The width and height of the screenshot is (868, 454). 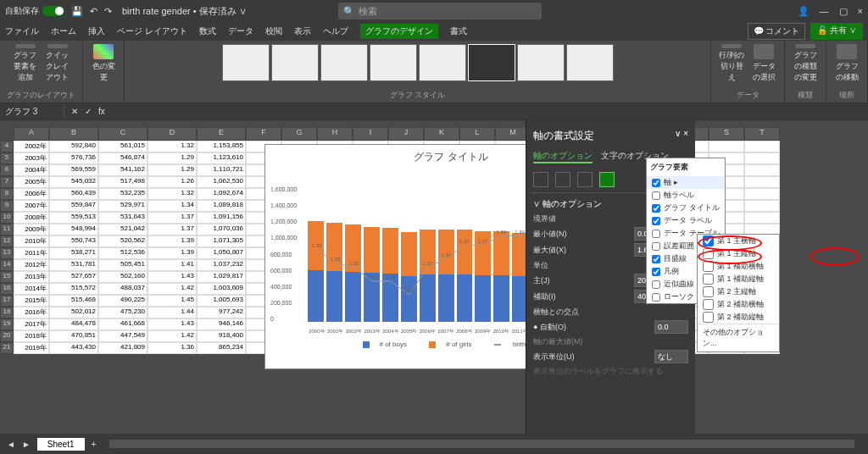 I want to click on chart-element-item: データ ラベル, so click(x=686, y=220).